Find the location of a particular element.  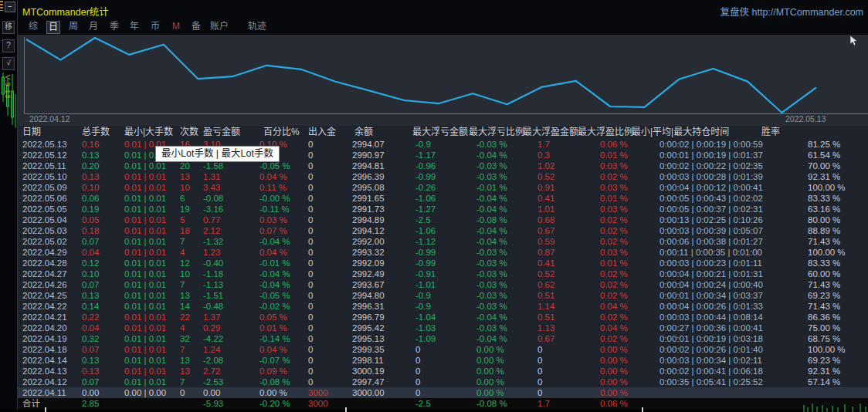

cell-lots: 0.00 is located at coordinates (103, 393).